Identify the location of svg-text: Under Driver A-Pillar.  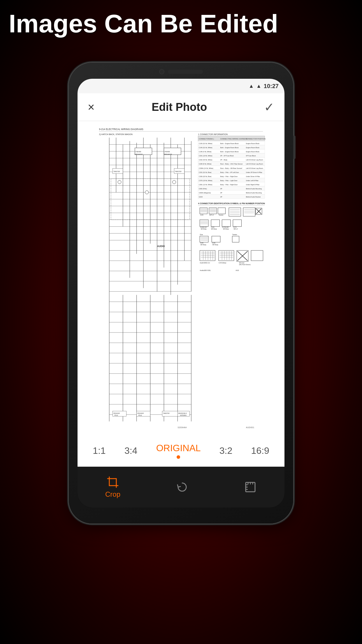
(253, 176).